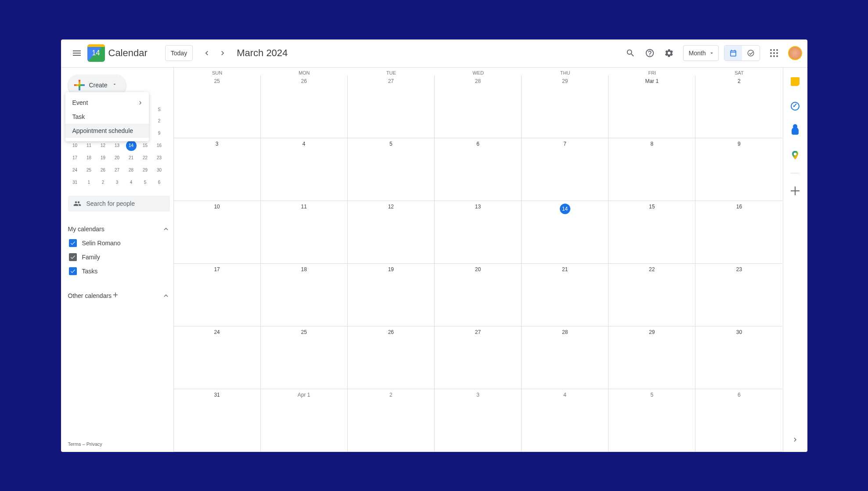 Image resolution: width=868 pixels, height=491 pixels. What do you see at coordinates (304, 295) in the screenshot?
I see `day-cell: 18` at bounding box center [304, 295].